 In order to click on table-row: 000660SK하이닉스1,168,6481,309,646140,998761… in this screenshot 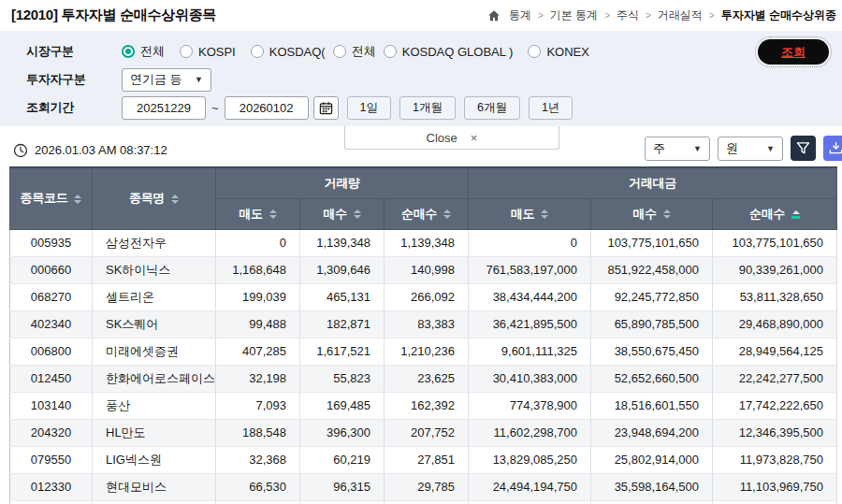, I will do `click(424, 269)`.